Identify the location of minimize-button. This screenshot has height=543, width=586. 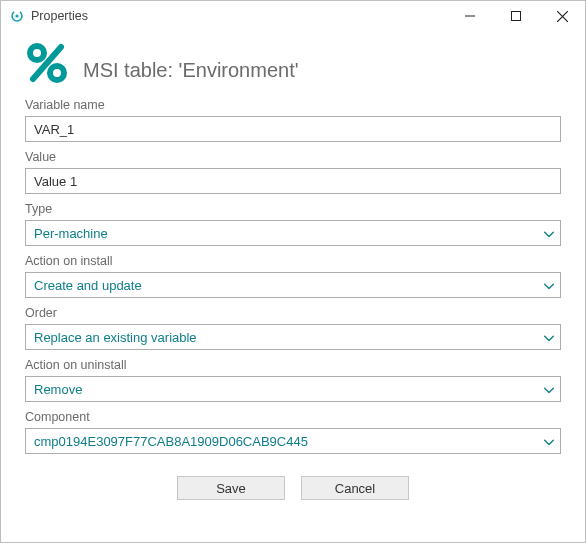
(470, 16).